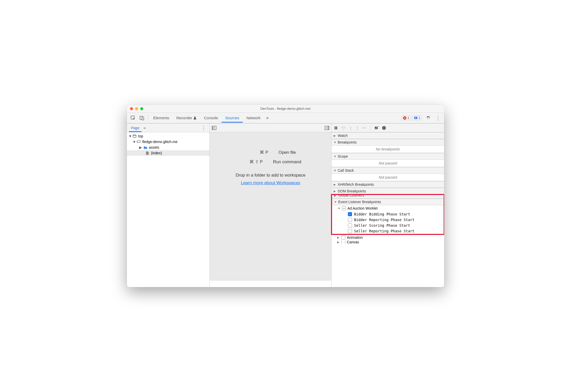 The image size is (571, 392). What do you see at coordinates (406, 118) in the screenshot?
I see `error-badge: 1` at bounding box center [406, 118].